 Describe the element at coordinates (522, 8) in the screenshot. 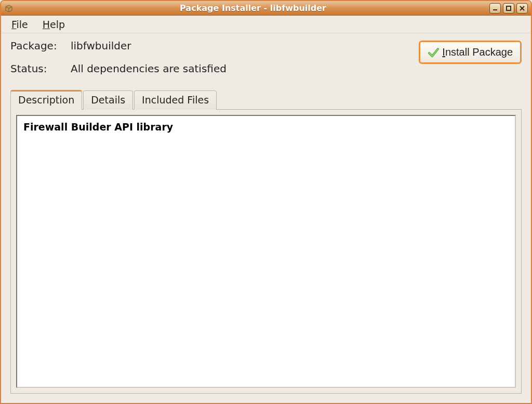

I see `close-button` at that location.